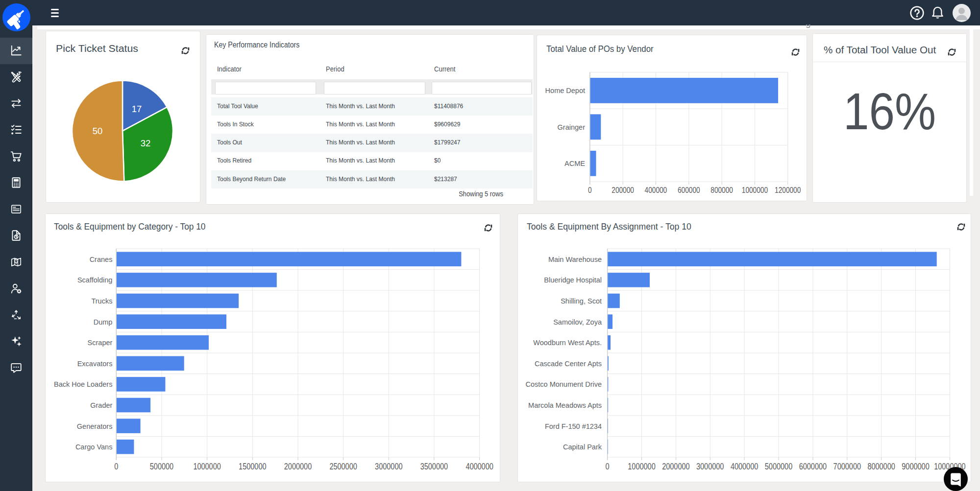  What do you see at coordinates (573, 426) in the screenshot?
I see `svg-text: Ford F-150 #1234` at bounding box center [573, 426].